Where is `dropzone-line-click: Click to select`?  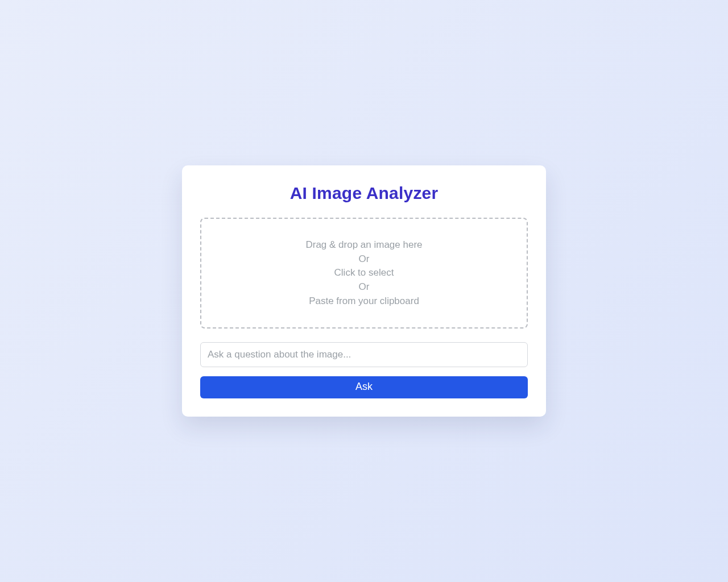
dropzone-line-click: Click to select is located at coordinates (364, 273).